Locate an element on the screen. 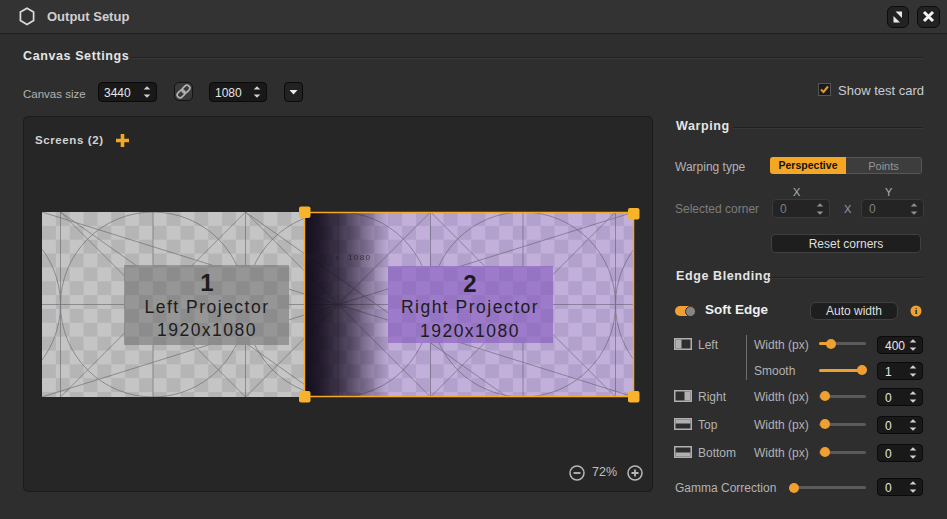 This screenshot has height=519, width=947. svg-text: Left Projector is located at coordinates (206, 307).